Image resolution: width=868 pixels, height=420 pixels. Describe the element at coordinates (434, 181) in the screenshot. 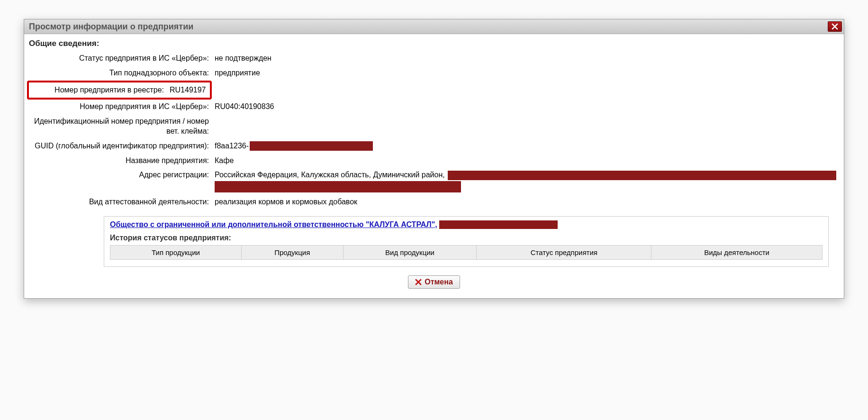

I see `field-address: Адрес регистрации: Российская Федерация,…` at that location.